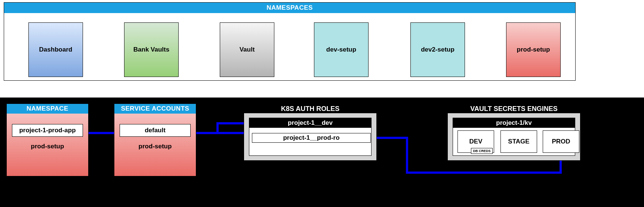  I want to click on service-accounts-sub: prod-setup, so click(155, 146).